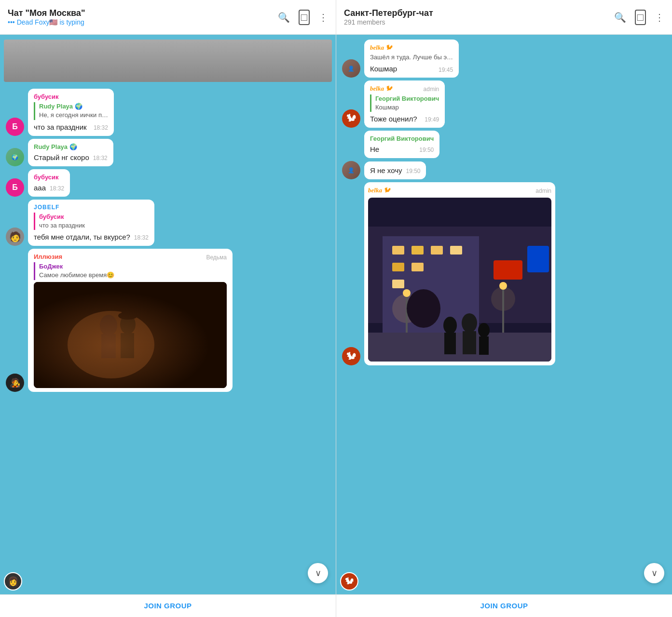 The image size is (672, 617). I want to click on message-bubble: бубусик ааа 18:32, so click(49, 183).